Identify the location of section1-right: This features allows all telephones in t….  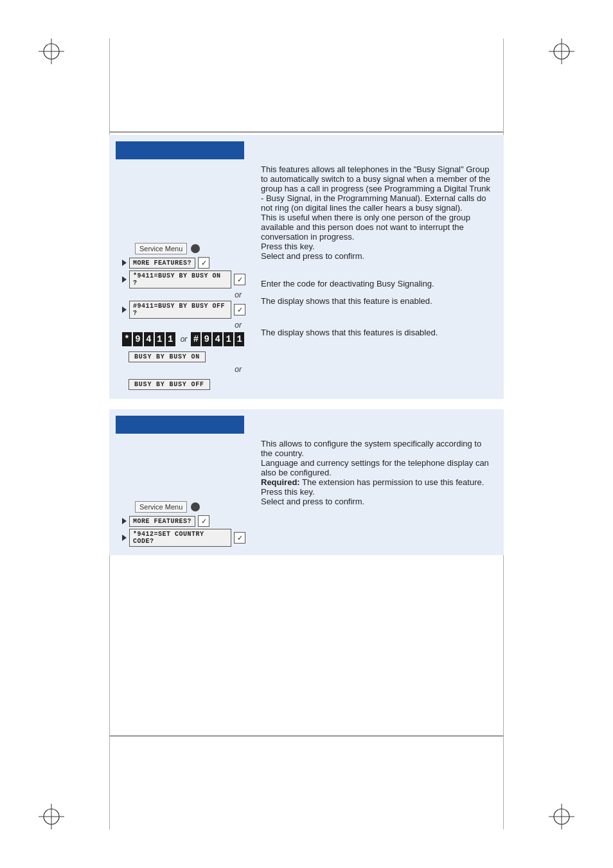
(377, 267).